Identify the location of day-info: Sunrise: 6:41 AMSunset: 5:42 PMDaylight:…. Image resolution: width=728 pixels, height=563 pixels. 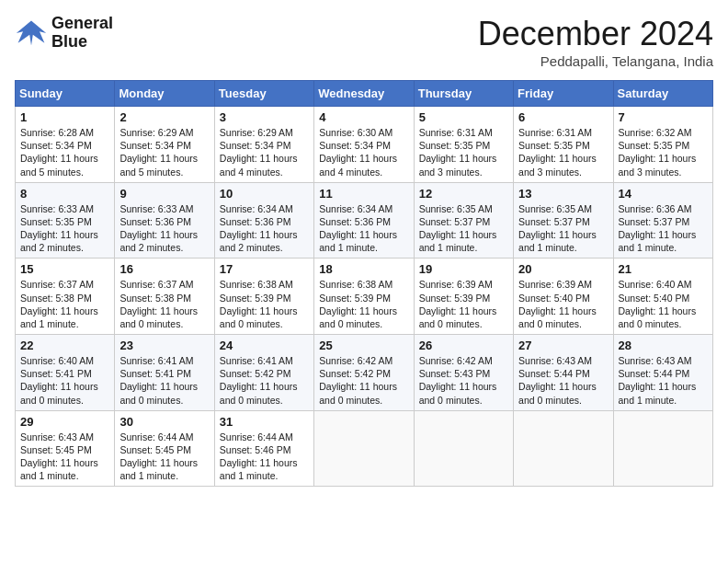
(265, 381).